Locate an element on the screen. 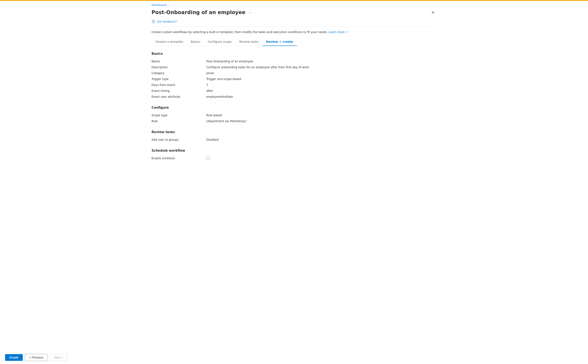  footer-bar: Create < Previous Next > is located at coordinates (294, 357).